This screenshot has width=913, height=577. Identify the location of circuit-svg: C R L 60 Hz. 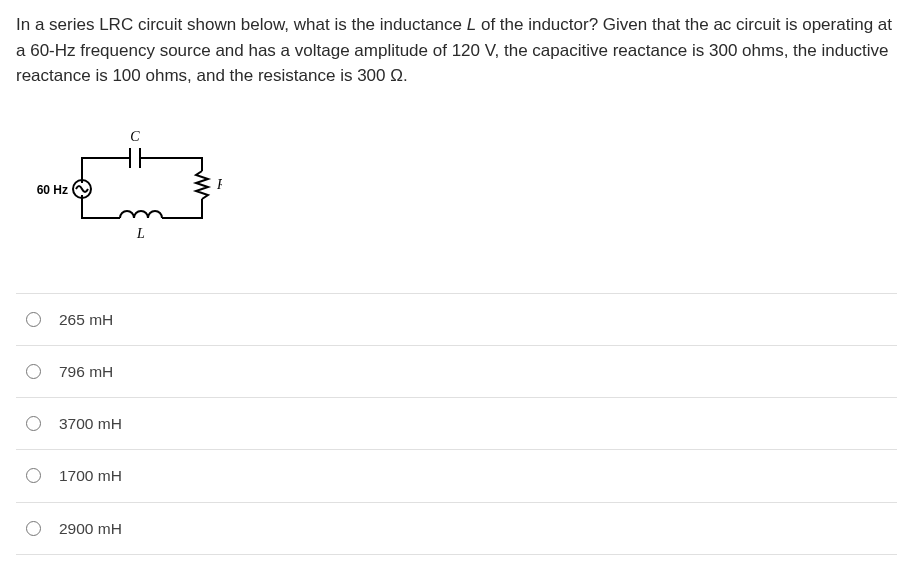
(122, 188).